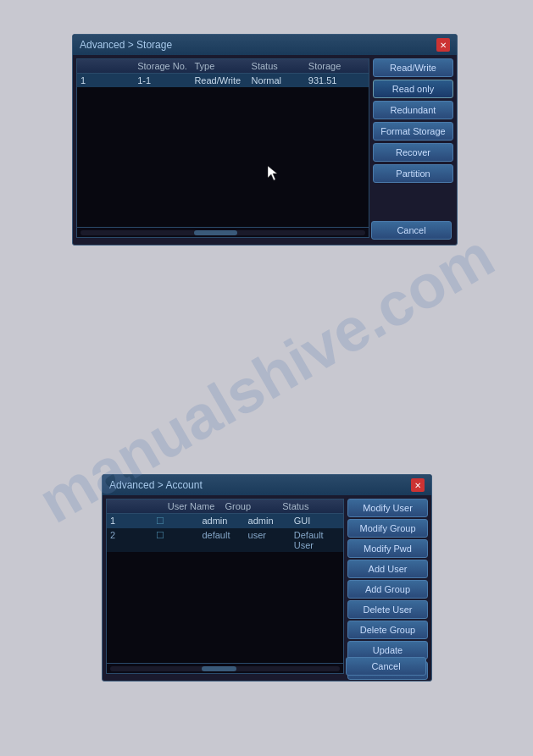  Describe the element at coordinates (225, 540) in the screenshot. I see `account-row2-username: default` at that location.